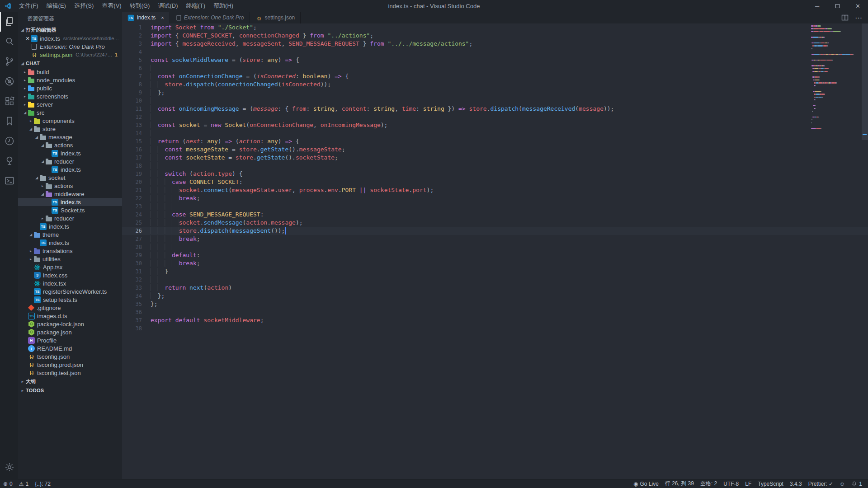  What do you see at coordinates (495, 150) in the screenshot?
I see `code-line-16: 16 const messageState = store.getState()…` at bounding box center [495, 150].